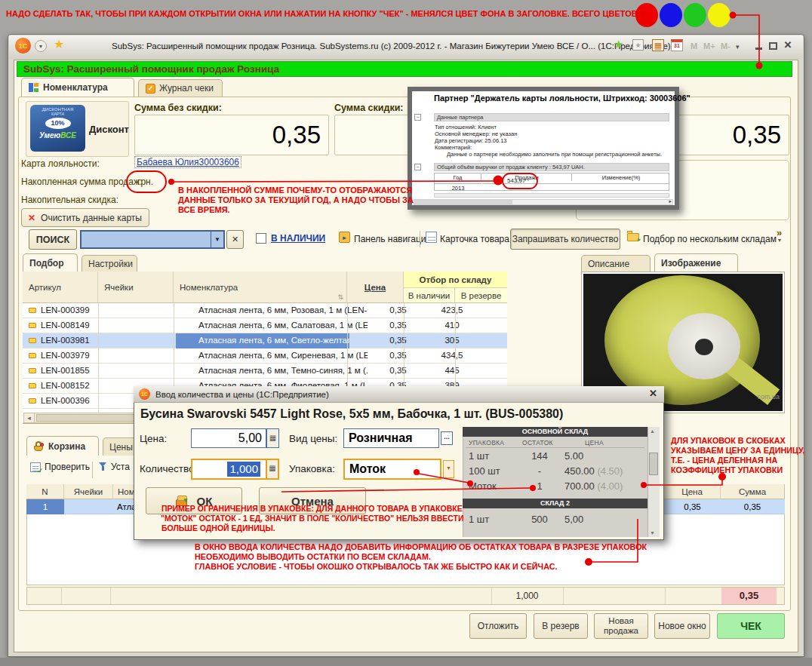 This screenshot has height=666, width=812. What do you see at coordinates (691, 263) in the screenshot?
I see `tab-image-label: Изображение` at bounding box center [691, 263].